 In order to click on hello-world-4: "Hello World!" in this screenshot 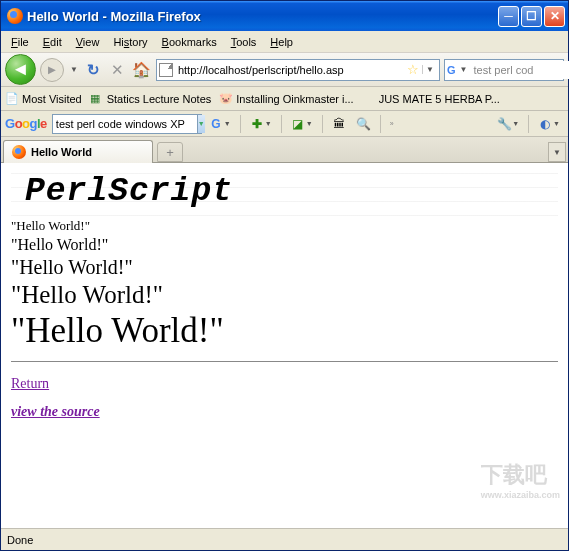, I will do `click(284, 295)`.